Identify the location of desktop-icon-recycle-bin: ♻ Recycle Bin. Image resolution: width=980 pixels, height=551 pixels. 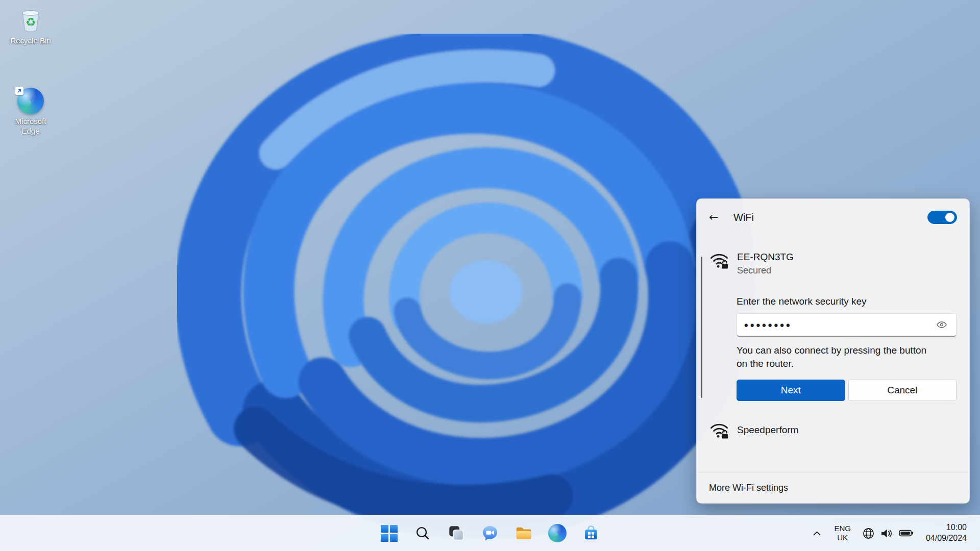
(31, 26).